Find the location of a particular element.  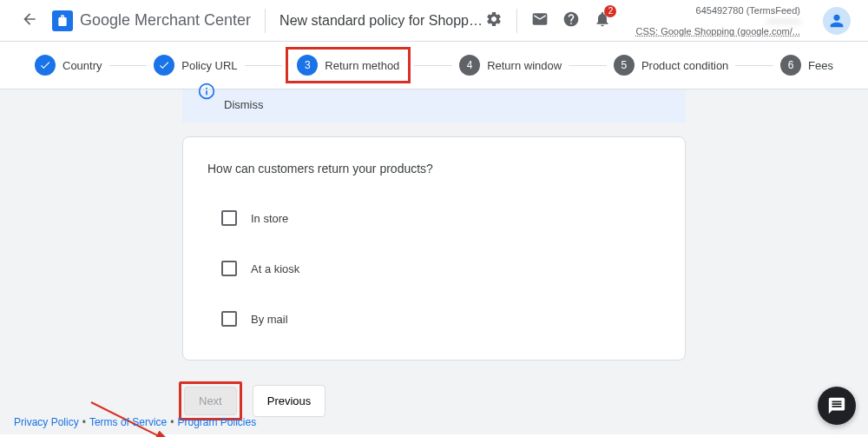

notification-badge: 2 is located at coordinates (610, 11).